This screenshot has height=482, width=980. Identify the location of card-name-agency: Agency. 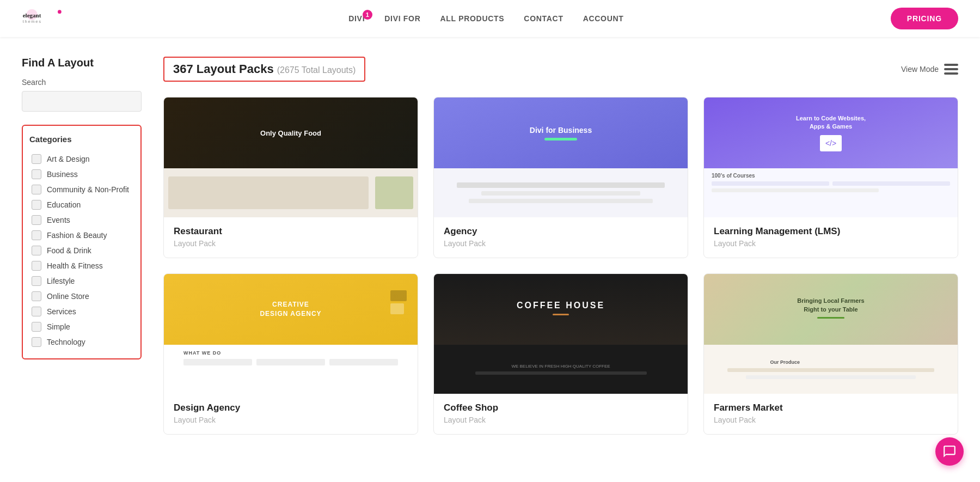
(561, 231).